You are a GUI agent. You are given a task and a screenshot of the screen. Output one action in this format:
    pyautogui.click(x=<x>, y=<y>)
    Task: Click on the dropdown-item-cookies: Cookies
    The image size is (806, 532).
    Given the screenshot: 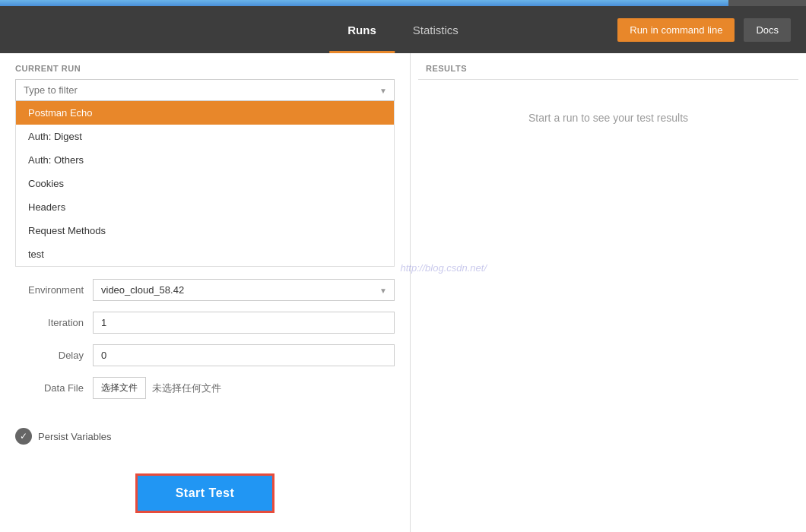 What is the action you would take?
    pyautogui.click(x=205, y=184)
    